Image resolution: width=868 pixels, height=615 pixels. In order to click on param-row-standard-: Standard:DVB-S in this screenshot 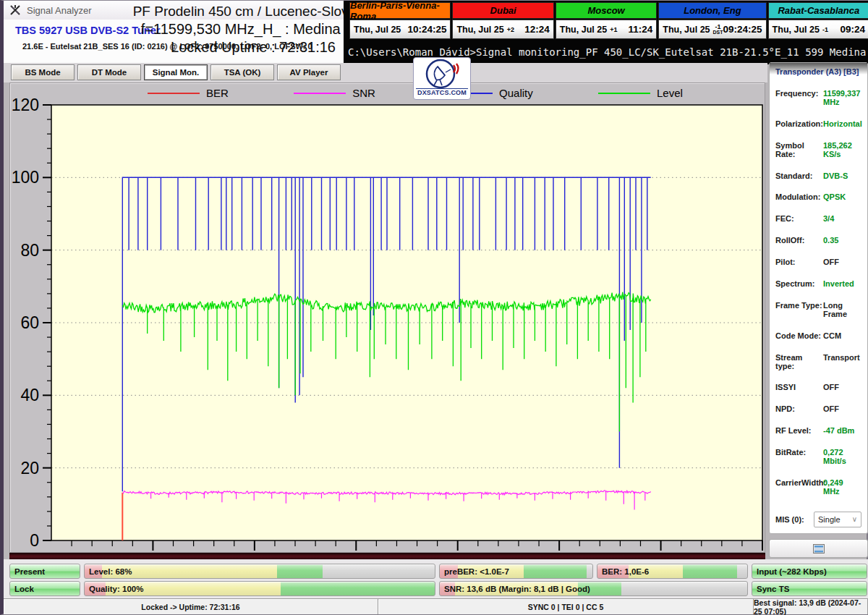, I will do `click(819, 176)`.